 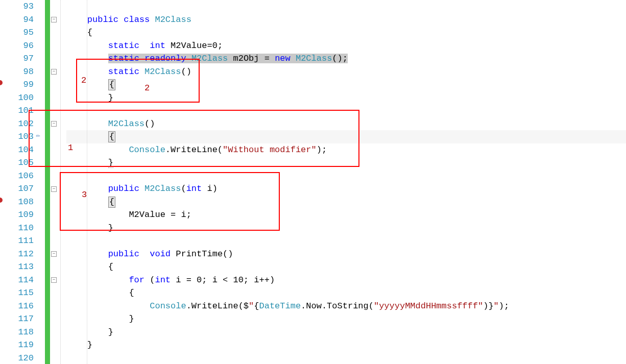 I want to click on line-number: 115, so click(x=19, y=293).